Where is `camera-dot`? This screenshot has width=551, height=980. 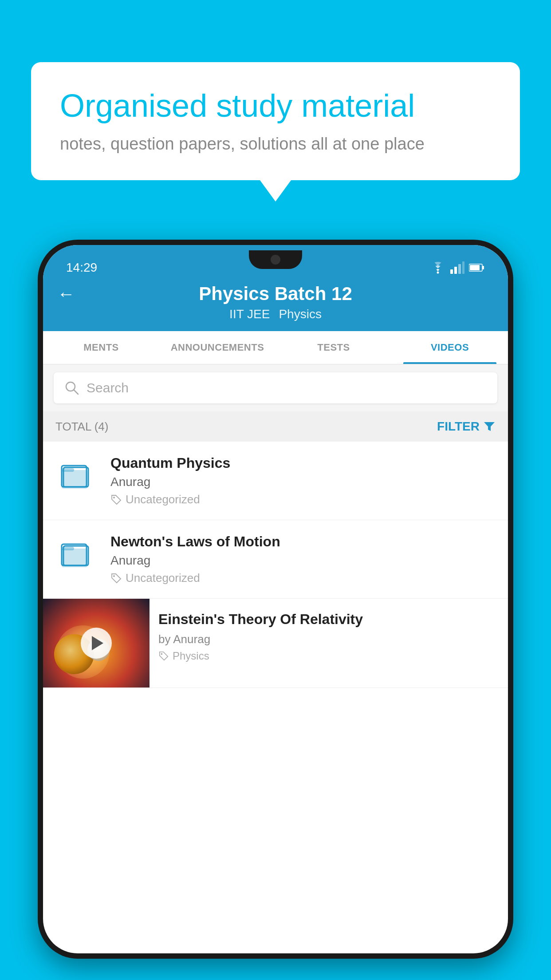
camera-dot is located at coordinates (276, 260).